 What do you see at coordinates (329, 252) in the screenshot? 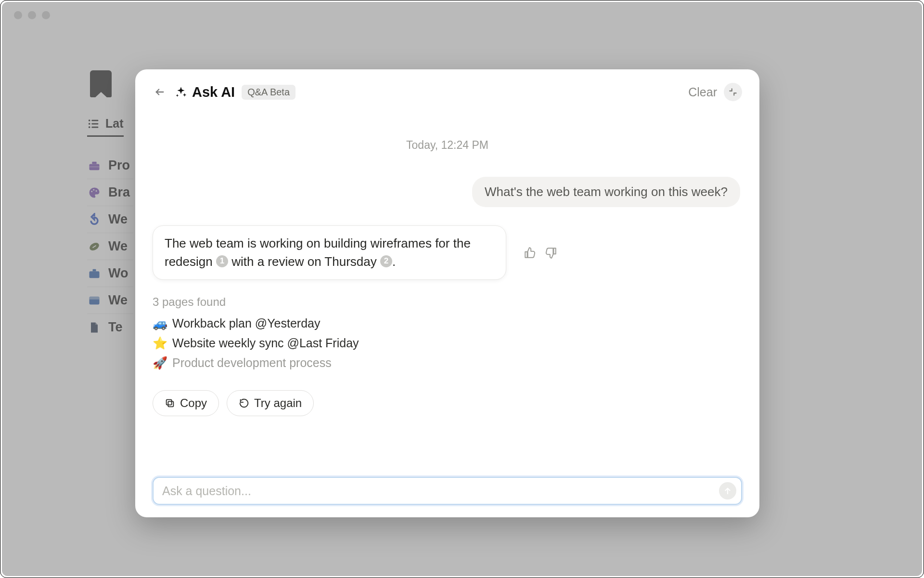
I see `ai-message-bubble: The web team is working on building wire…` at bounding box center [329, 252].